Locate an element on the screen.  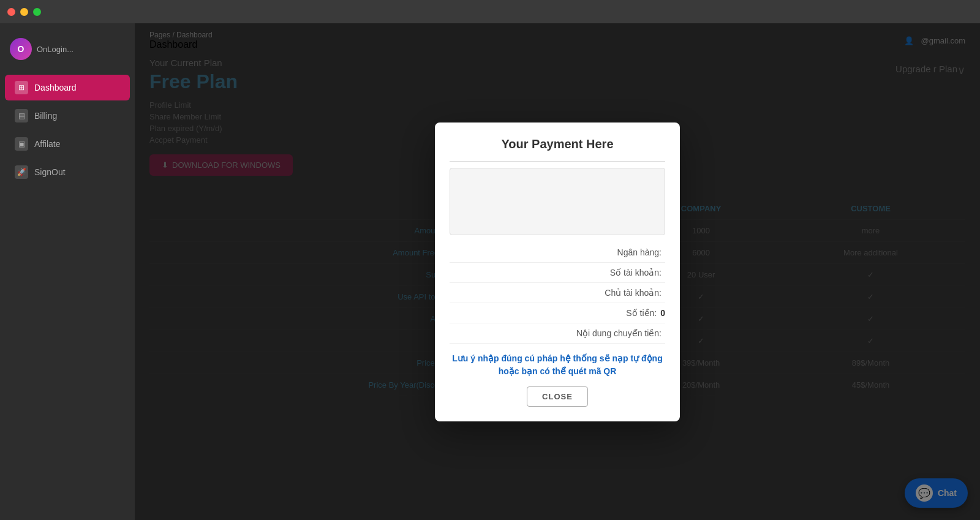
modal-bank-row: Ngân hàng: is located at coordinates (557, 252).